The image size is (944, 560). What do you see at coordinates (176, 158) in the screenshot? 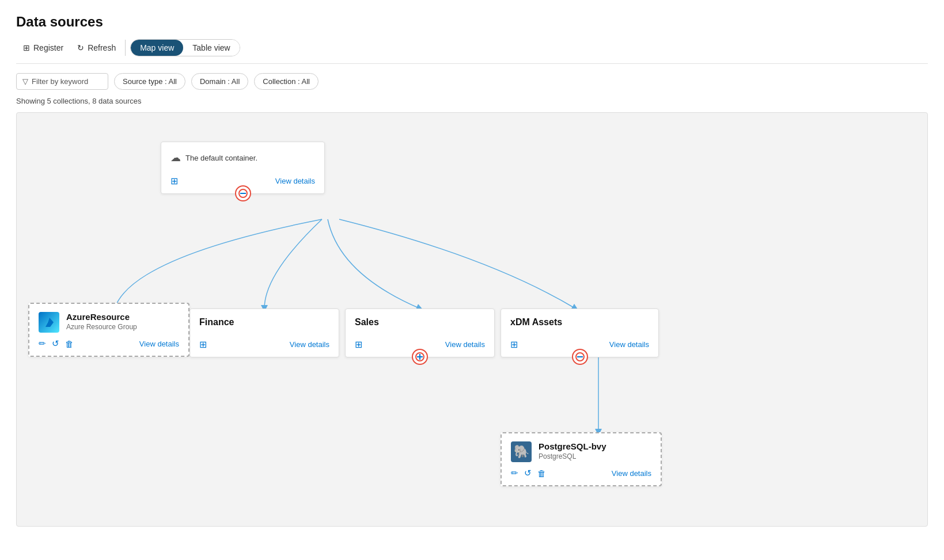
I see `cloud-icon: ☁` at bounding box center [176, 158].